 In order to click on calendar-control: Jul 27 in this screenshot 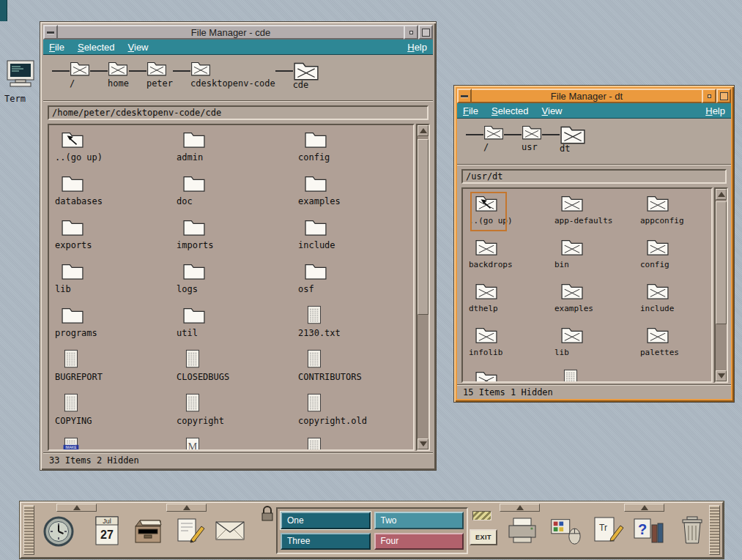, I will do `click(107, 533)`.